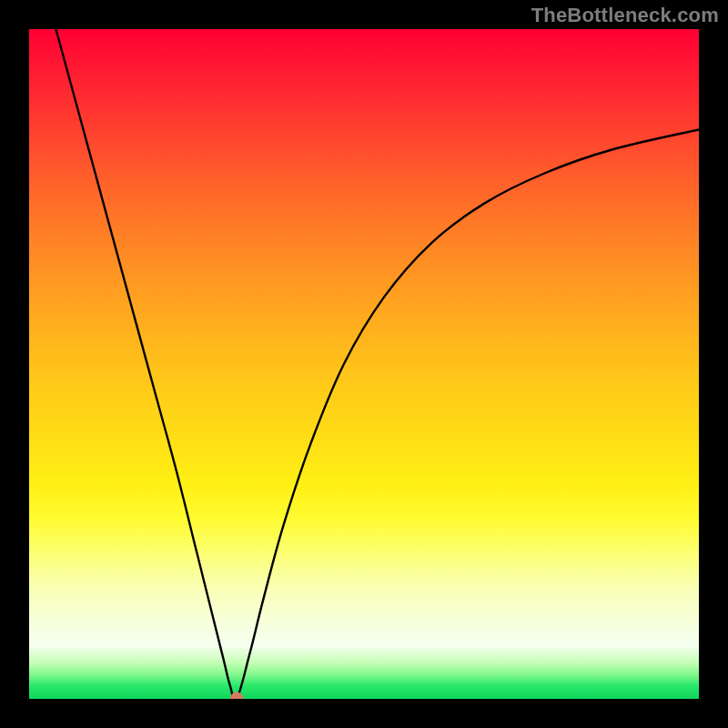 The height and width of the screenshot is (728, 728). I want to click on watermark-text: TheBottleneck.com, so click(625, 15).